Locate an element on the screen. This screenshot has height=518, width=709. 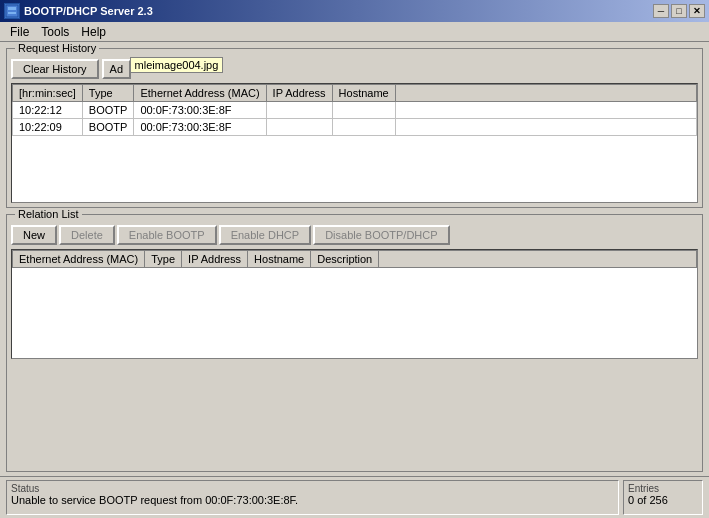
close-button: ✕ is located at coordinates (697, 11).